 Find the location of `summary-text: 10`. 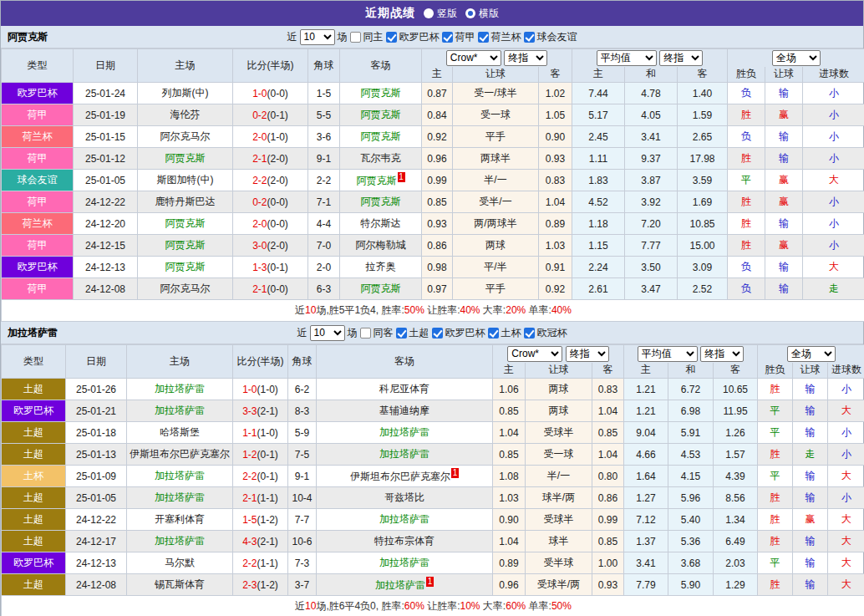

summary-text: 10 is located at coordinates (311, 606).